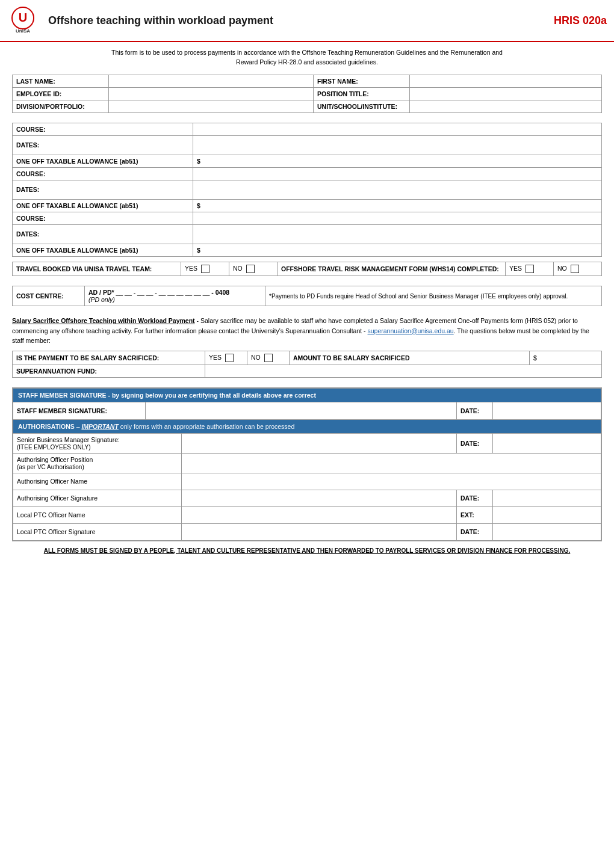 The height and width of the screenshot is (868, 614). What do you see at coordinates (307, 94) in the screenshot?
I see `personal-info-table: LAST NAME: FIRST NAME: EMPLOYEE ID: POSI…` at bounding box center [307, 94].